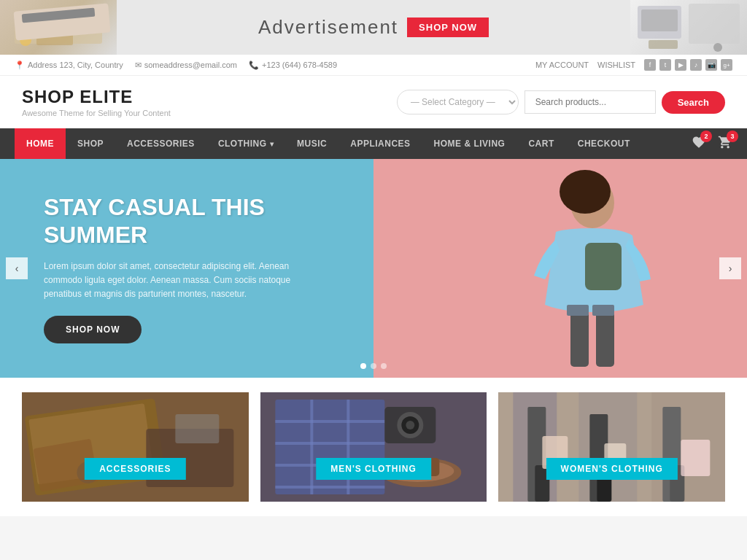  What do you see at coordinates (136, 447) in the screenshot?
I see `category-card-accessories: ACCESSORIES` at bounding box center [136, 447].